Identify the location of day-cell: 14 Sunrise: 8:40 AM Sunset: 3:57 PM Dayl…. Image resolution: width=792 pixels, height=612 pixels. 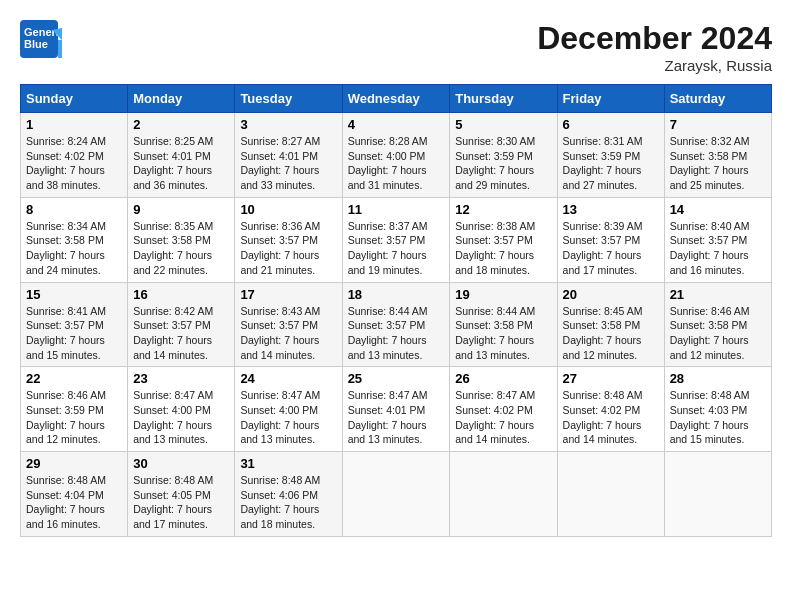
(718, 240).